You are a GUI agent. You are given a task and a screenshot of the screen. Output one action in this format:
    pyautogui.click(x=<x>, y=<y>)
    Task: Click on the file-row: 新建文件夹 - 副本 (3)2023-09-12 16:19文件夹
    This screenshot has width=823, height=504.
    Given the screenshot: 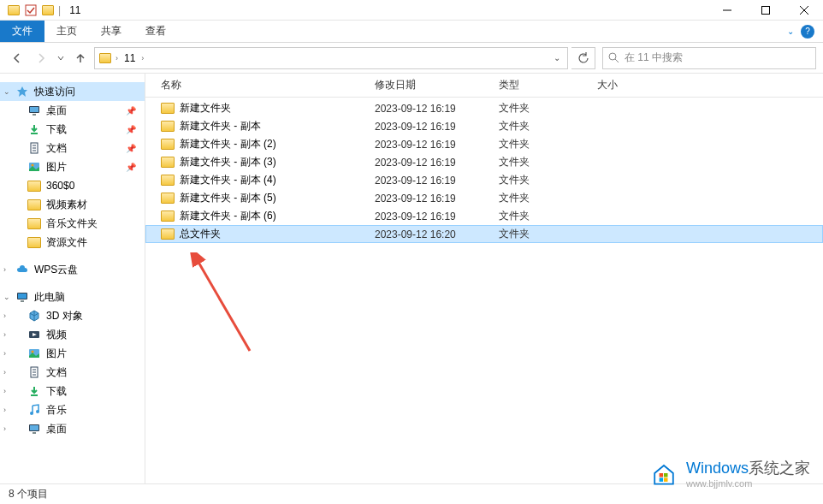 What is the action you would take?
    pyautogui.click(x=484, y=163)
    